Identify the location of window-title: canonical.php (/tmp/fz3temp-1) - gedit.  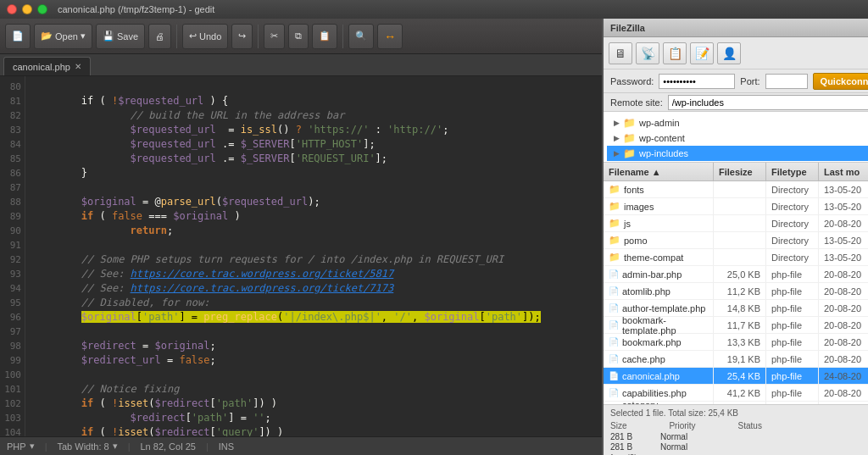
(136, 9).